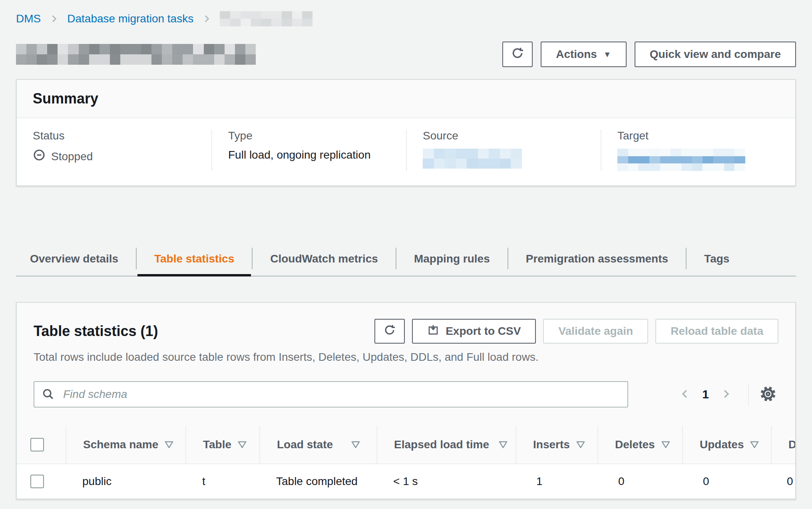 The width and height of the screenshot is (812, 509). I want to click on settings-button, so click(768, 395).